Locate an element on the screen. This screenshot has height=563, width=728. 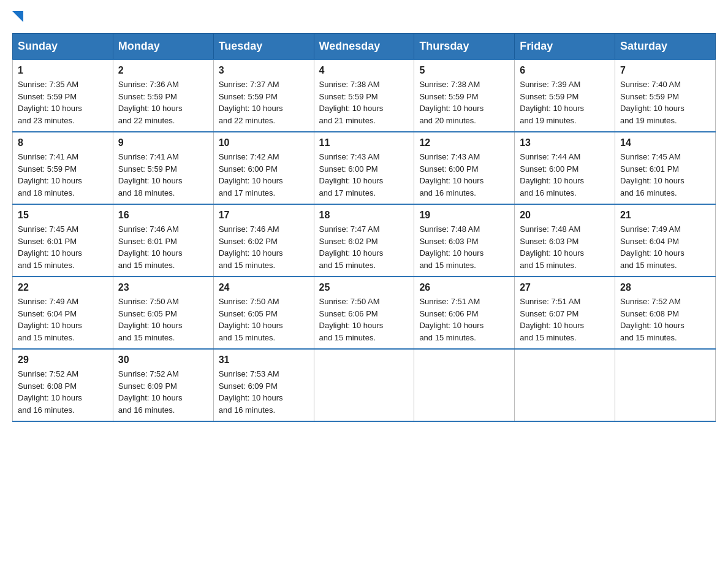
calendar-cell: 14 Sunrise: 7:45 AM Sunset: 6:01 PM Dayl… is located at coordinates (665, 168).